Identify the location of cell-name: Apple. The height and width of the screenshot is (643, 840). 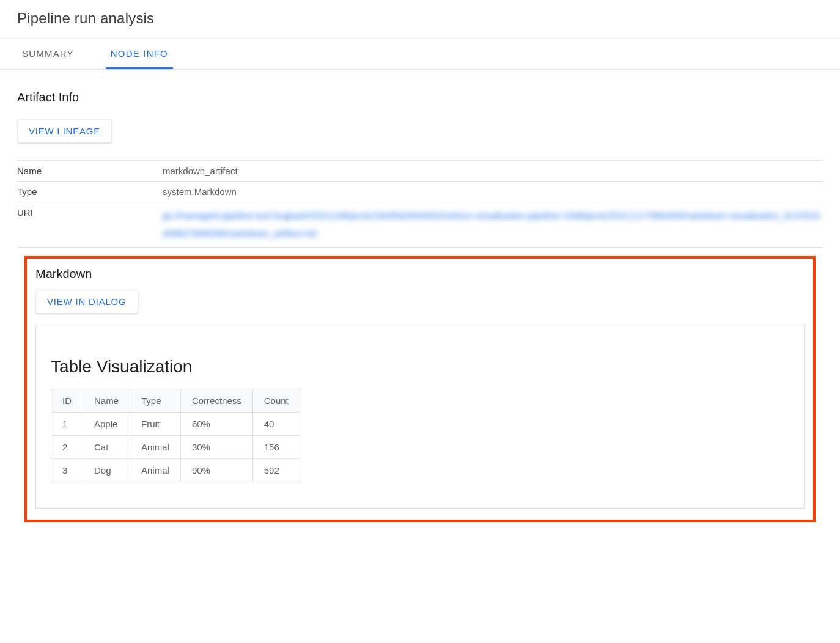
(106, 424).